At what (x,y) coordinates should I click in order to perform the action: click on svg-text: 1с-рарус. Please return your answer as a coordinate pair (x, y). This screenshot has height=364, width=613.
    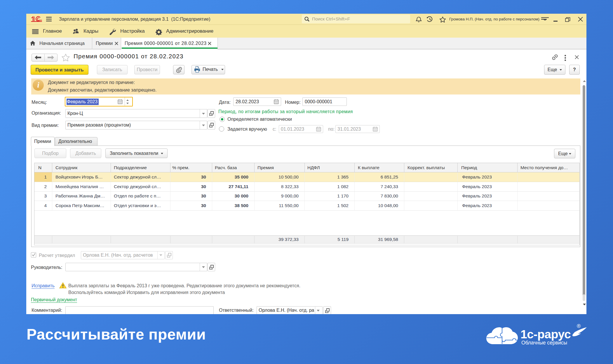
    Looking at the image, I should click on (546, 334).